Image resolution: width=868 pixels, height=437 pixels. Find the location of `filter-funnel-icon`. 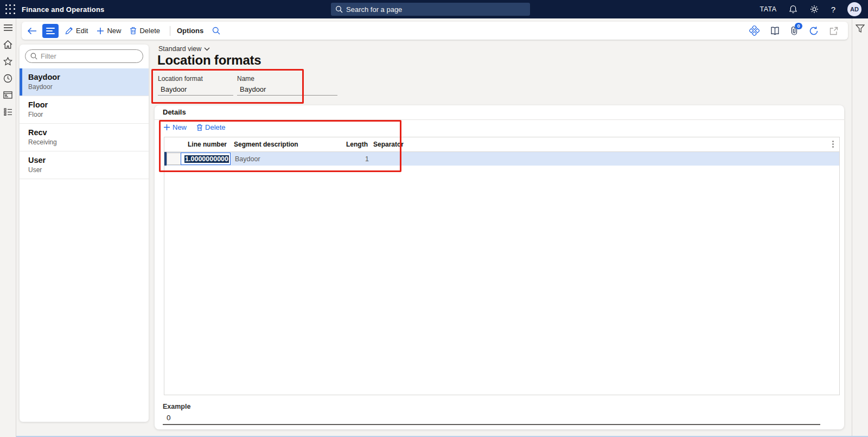

filter-funnel-icon is located at coordinates (860, 28).